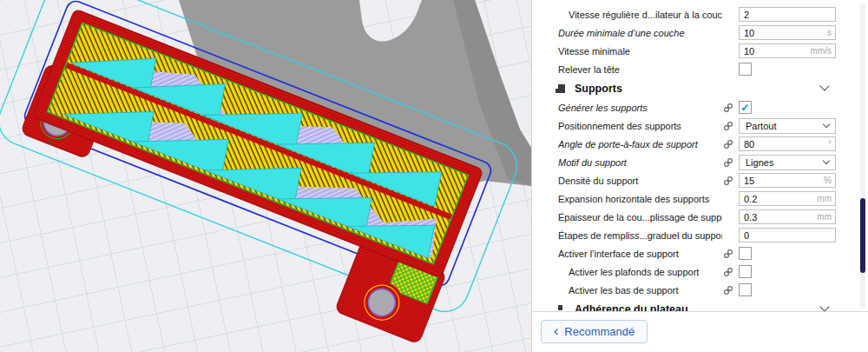 This screenshot has width=868, height=352. Describe the element at coordinates (787, 181) in the screenshot. I see `setting-input-box: %` at that location.